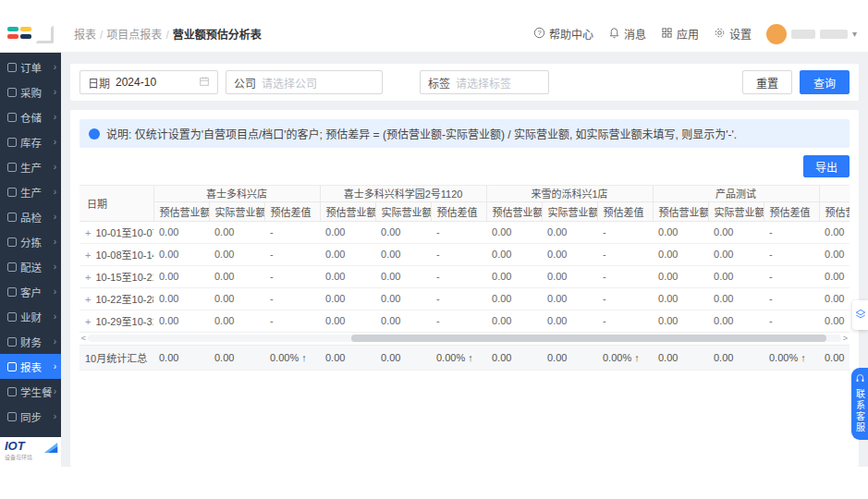 This screenshot has height=499, width=868. What do you see at coordinates (31, 67) in the screenshot?
I see `sidebar-item-order: 订单›` at bounding box center [31, 67].